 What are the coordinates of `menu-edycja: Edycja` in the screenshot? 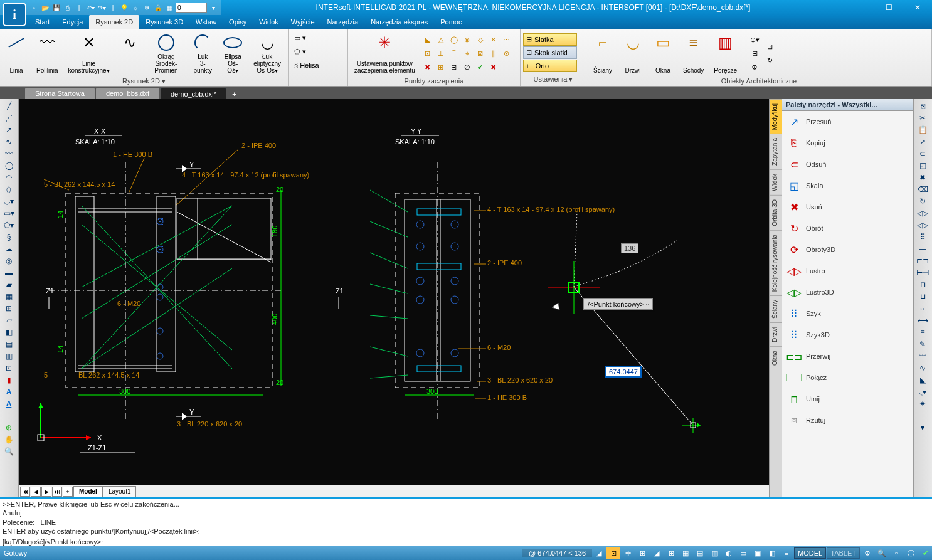 It's located at (73, 22).